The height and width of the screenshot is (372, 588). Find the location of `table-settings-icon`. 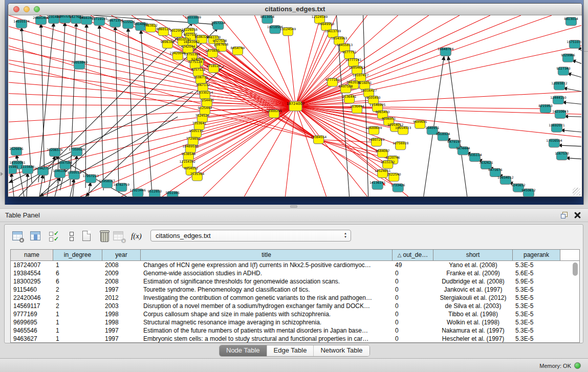

table-settings-icon is located at coordinates (18, 236).